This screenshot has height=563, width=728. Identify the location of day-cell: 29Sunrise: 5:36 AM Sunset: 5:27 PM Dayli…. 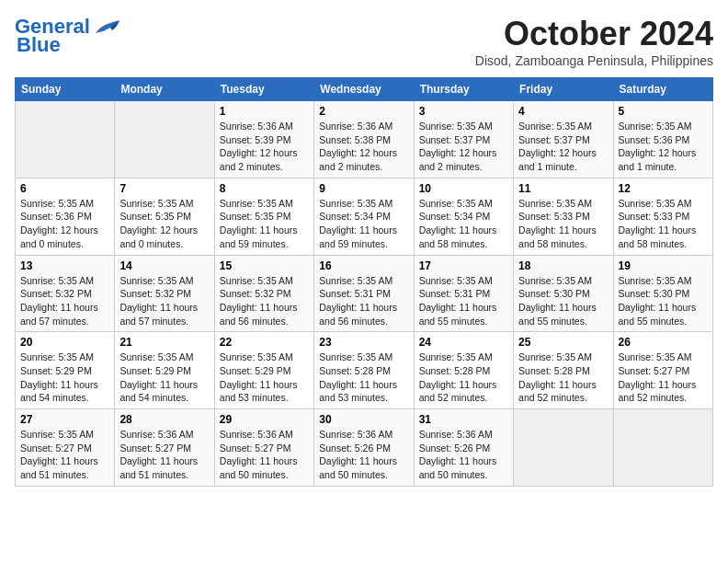
(264, 448).